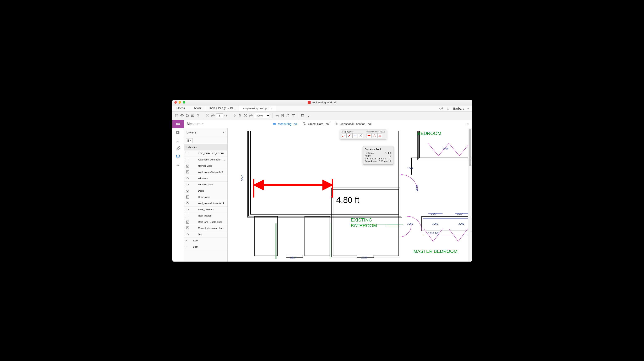  What do you see at coordinates (203, 178) in the screenshot?
I see `layer-name: Windows` at bounding box center [203, 178].